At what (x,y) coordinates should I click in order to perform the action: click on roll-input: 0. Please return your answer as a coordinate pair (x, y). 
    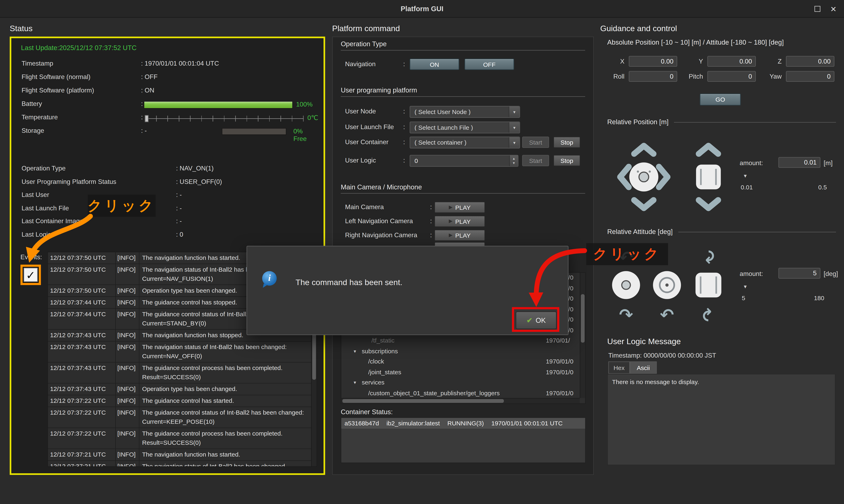
    Looking at the image, I should click on (653, 76).